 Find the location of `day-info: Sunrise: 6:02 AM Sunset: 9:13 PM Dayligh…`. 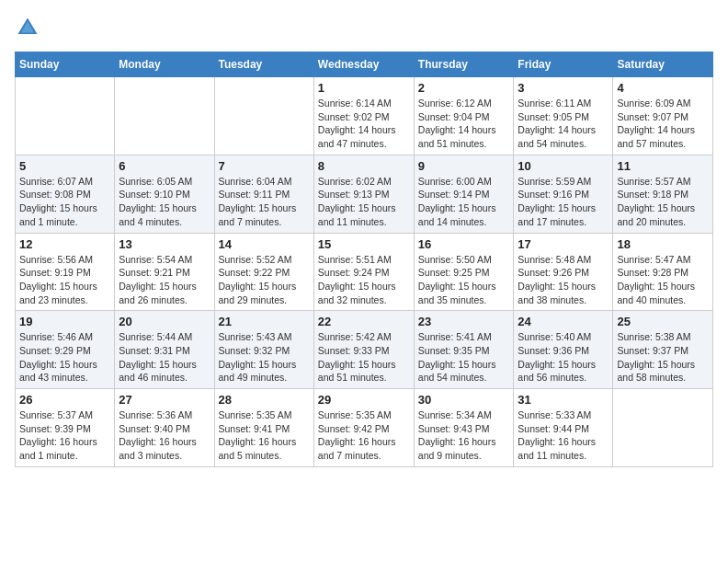

day-info: Sunrise: 6:02 AM Sunset: 9:13 PM Dayligh… is located at coordinates (364, 202).